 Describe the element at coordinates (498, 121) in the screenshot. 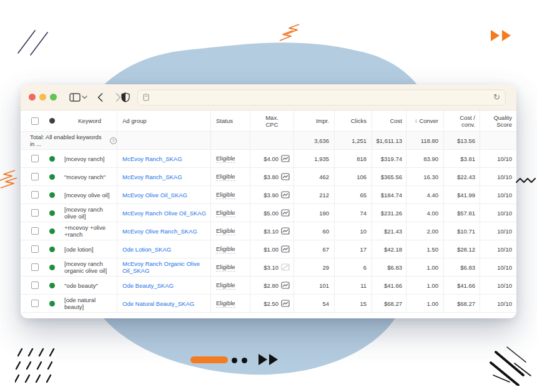

I see `header-quality-score: Quality Score` at that location.